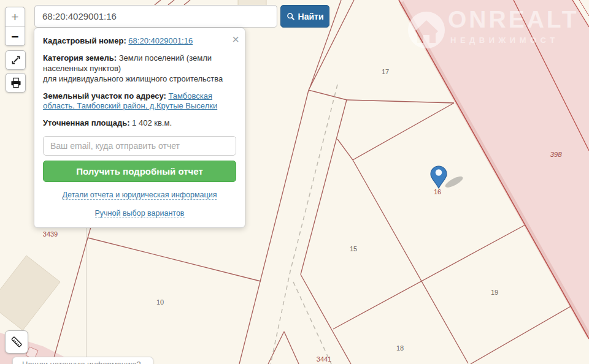  What do you see at coordinates (161, 40) in the screenshot?
I see `cadastral-number-link: 68:20:4029001:16` at bounding box center [161, 40].